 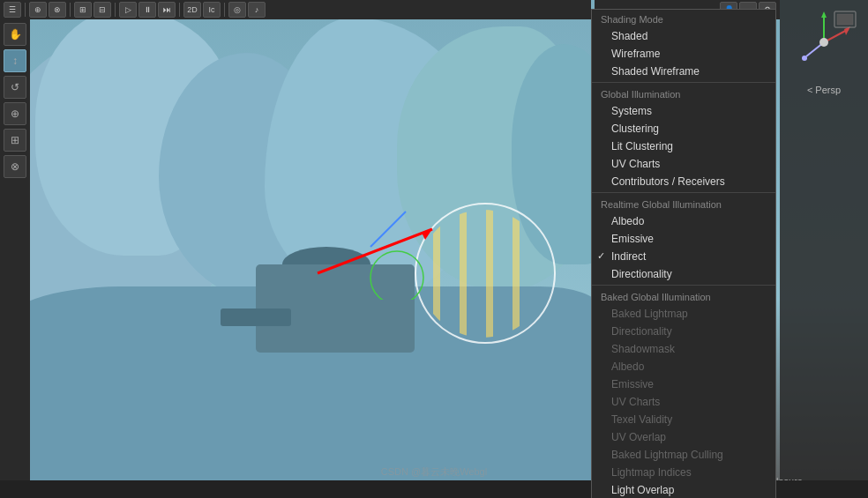 What do you see at coordinates (15, 87) in the screenshot?
I see `rotate-tool: ↺` at bounding box center [15, 87].